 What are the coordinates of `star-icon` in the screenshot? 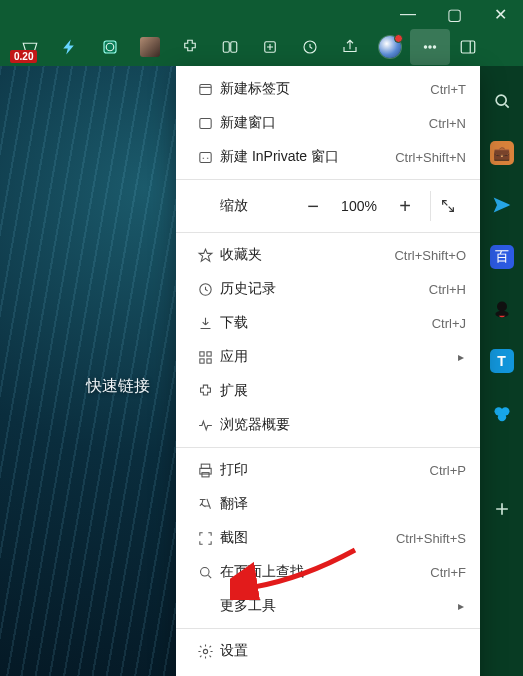 It's located at (205, 256).